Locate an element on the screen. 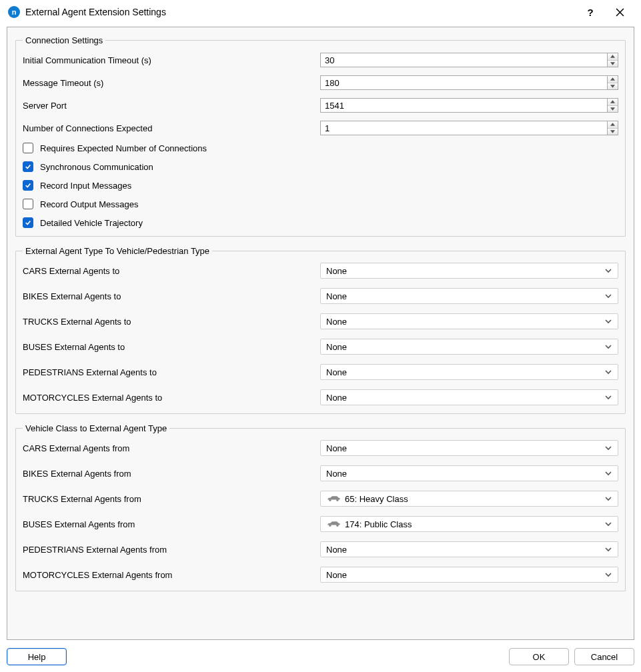 Image resolution: width=641 pixels, height=672 pixels. select-label: PEDESTRIANS External Agents from is located at coordinates (171, 549).